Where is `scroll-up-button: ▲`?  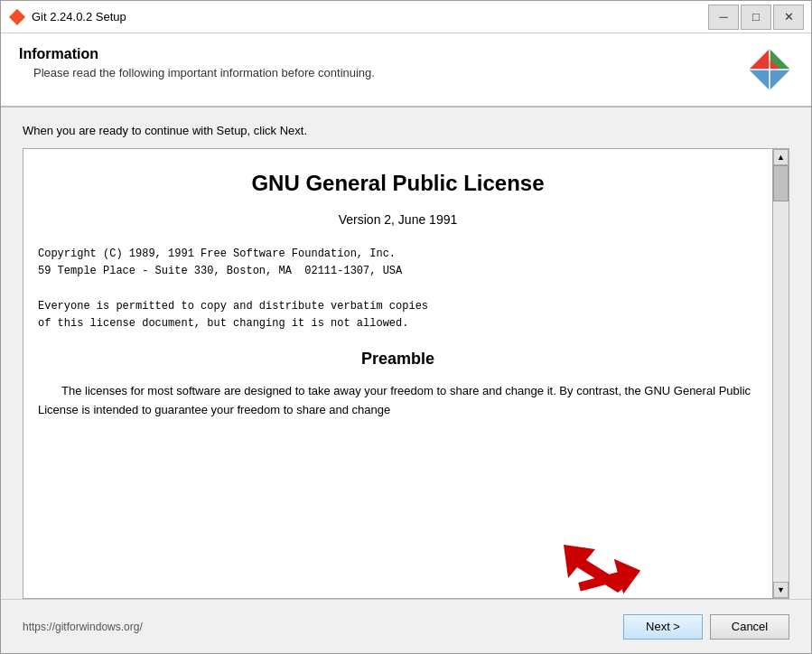
scroll-up-button: ▲ is located at coordinates (780, 157).